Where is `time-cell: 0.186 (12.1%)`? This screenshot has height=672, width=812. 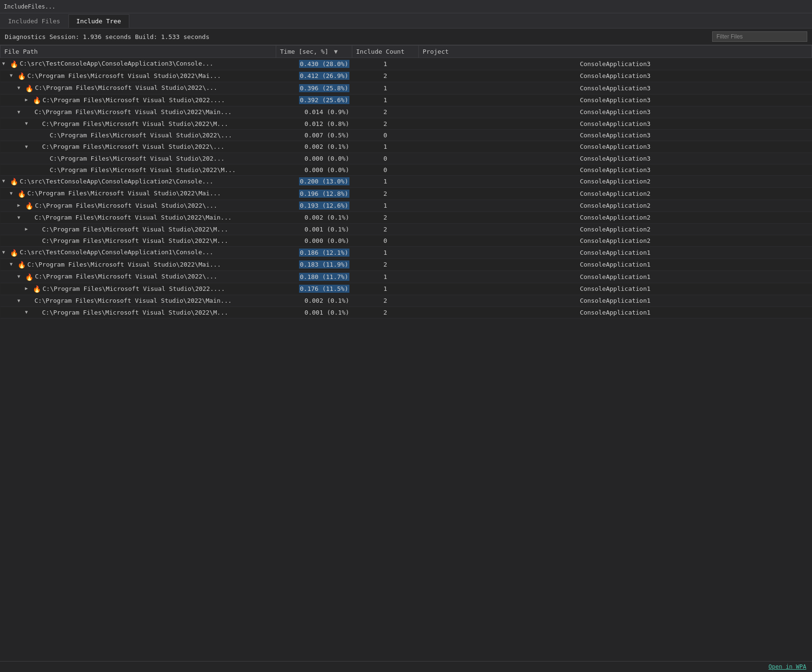
time-cell: 0.186 (12.1%) is located at coordinates (314, 253).